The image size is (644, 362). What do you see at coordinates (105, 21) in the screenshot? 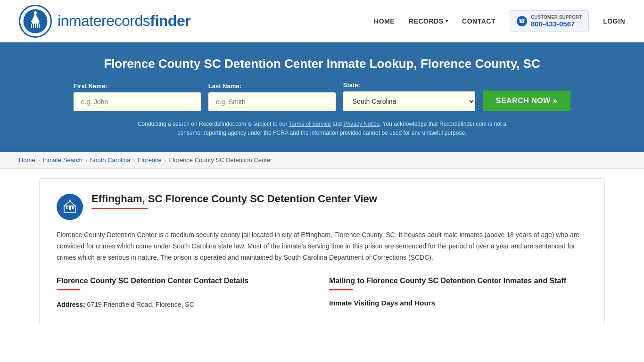
I see `logo-area: inmaterecordsfinder` at bounding box center [105, 21].